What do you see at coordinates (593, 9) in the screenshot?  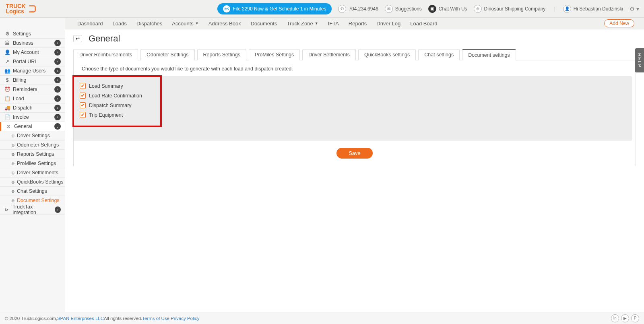 I see `user-menu: 👤 Hi Sebastian Dudzinski` at bounding box center [593, 9].